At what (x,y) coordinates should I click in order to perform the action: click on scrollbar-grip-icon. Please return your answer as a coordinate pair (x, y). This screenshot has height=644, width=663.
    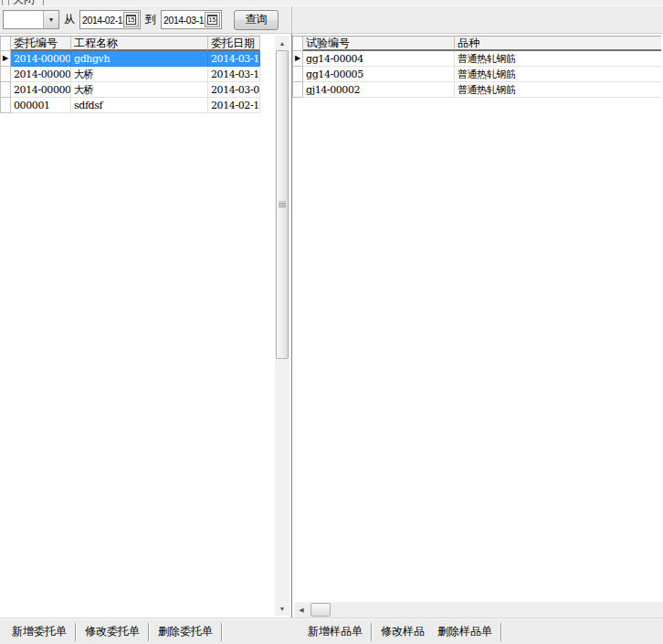
    Looking at the image, I should click on (282, 205).